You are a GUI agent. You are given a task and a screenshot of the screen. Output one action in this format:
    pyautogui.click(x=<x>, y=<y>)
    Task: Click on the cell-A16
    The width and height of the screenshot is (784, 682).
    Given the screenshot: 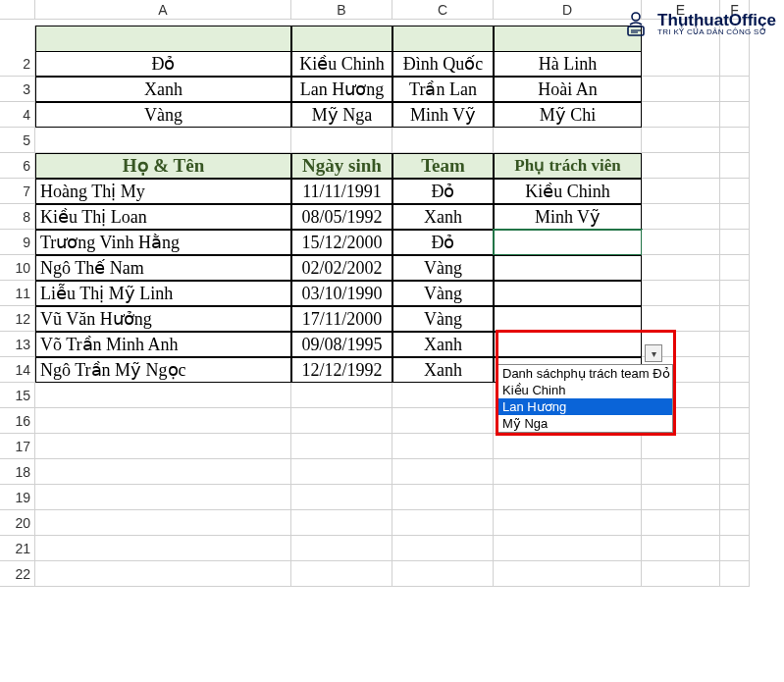 What is the action you would take?
    pyautogui.click(x=163, y=421)
    